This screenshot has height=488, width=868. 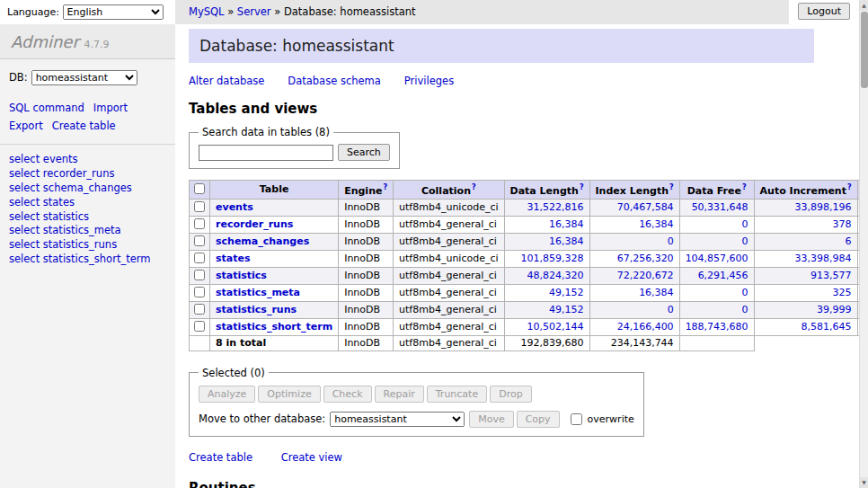 What do you see at coordinates (97, 45) in the screenshot?
I see `app-version: 4.7.9` at bounding box center [97, 45].